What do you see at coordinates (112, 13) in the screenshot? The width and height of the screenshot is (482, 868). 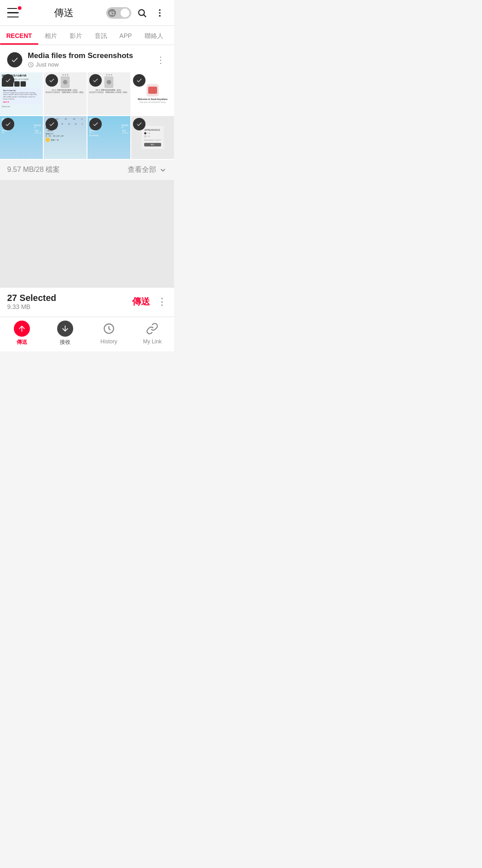 I see `cast-icon` at bounding box center [112, 13].